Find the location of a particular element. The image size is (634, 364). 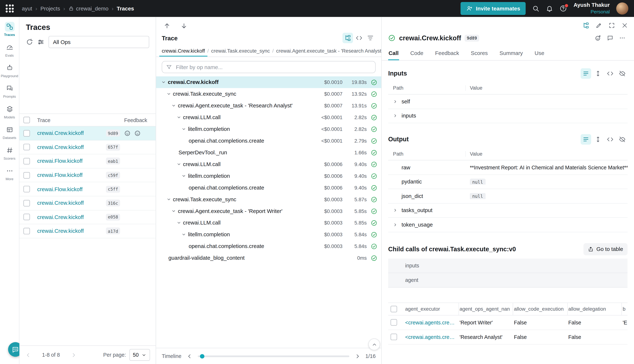

sidebar-item-prompts: Prompts is located at coordinates (10, 92).